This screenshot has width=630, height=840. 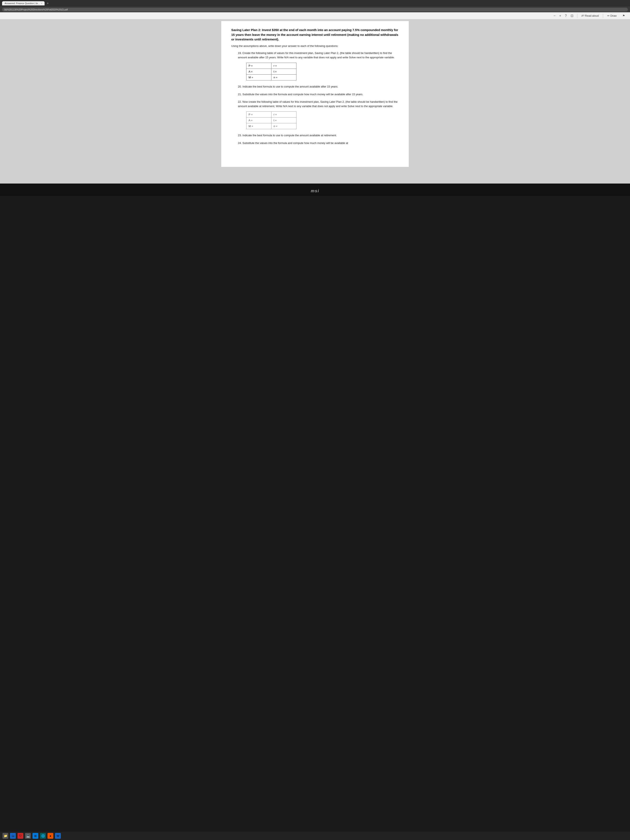 What do you see at coordinates (554, 16) in the screenshot?
I see `zoom-out-button: −` at bounding box center [554, 16].